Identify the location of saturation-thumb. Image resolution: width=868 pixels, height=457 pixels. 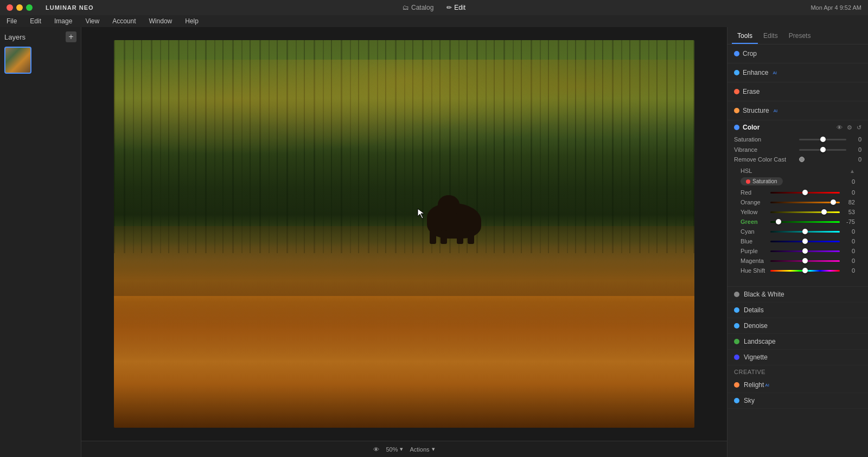
(823, 139).